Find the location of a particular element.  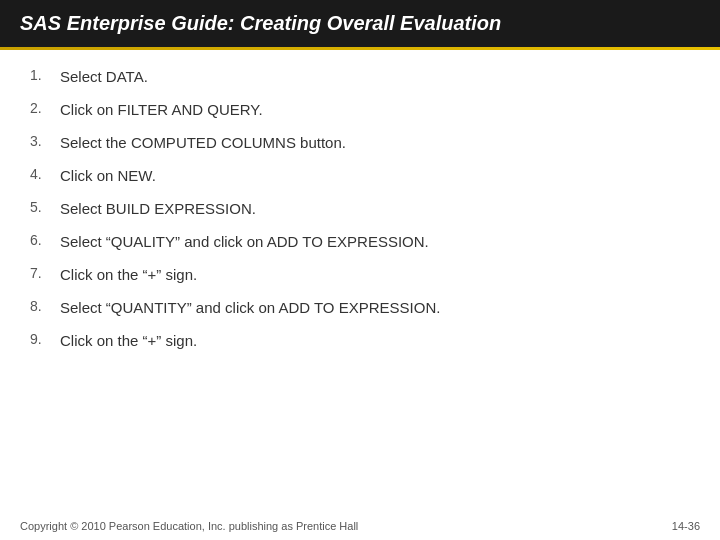

list-number: 3. is located at coordinates (45, 140).